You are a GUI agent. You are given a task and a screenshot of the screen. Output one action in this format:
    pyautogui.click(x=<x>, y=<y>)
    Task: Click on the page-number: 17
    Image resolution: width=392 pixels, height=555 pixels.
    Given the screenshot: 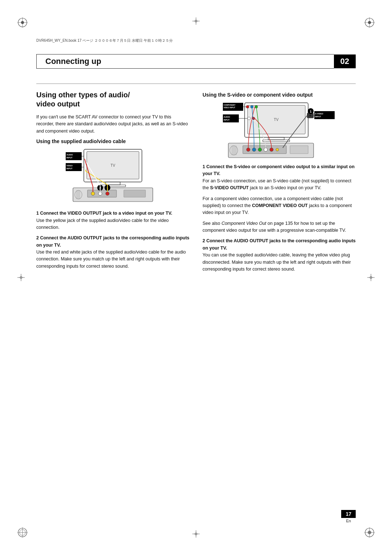 What is the action you would take?
    pyautogui.click(x=348, y=514)
    